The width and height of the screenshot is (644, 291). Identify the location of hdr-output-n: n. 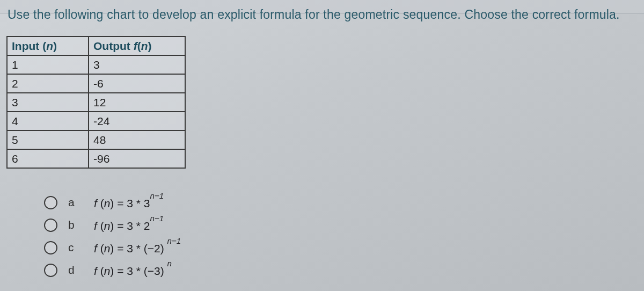
(145, 46).